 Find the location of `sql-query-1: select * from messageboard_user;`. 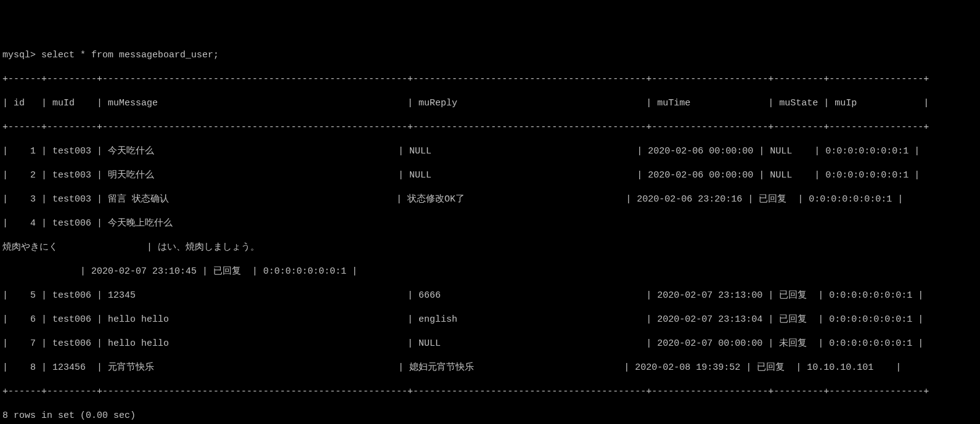

sql-query-1: select * from messageboard_user; is located at coordinates (130, 55).